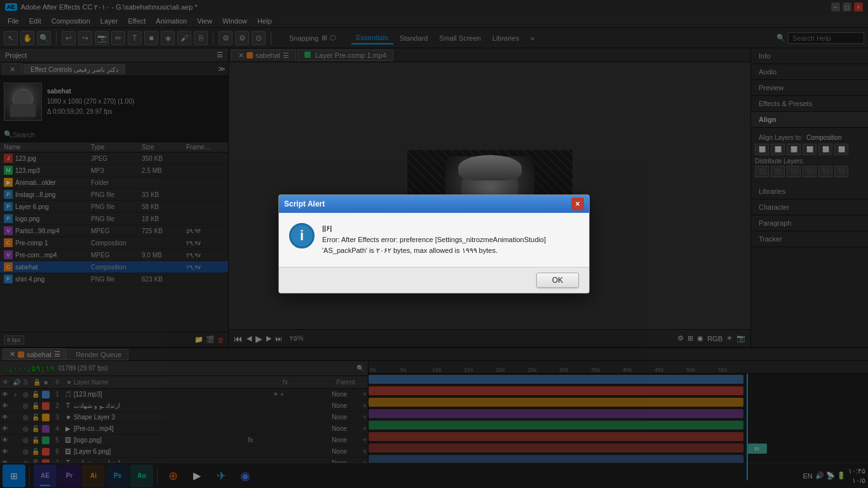 The height and width of the screenshot is (488, 868). Describe the element at coordinates (434, 204) in the screenshot. I see `dialog-title-bar: Script Alert ×` at that location.